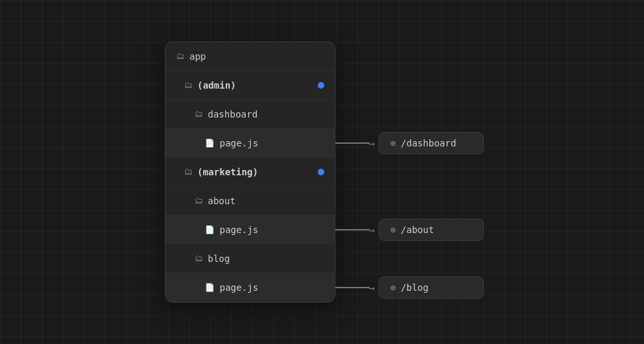  What do you see at coordinates (431, 288) in the screenshot?
I see `route-box-blog: ⊕ /blog` at bounding box center [431, 288].